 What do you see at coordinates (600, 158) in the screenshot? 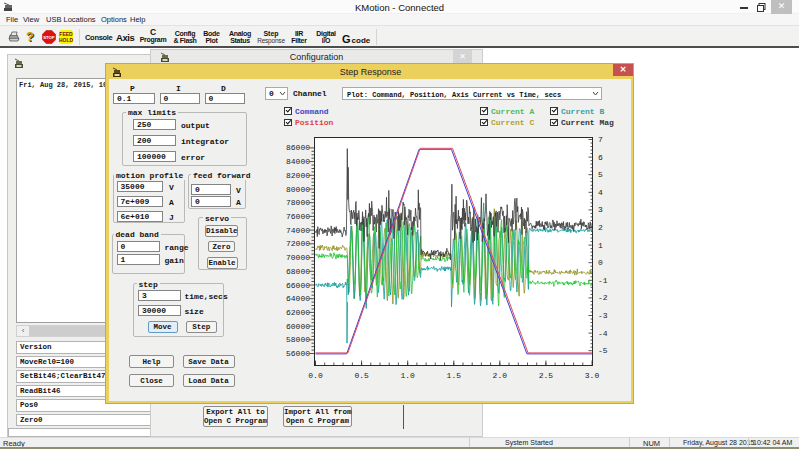
I see `svg-text: 6` at bounding box center [600, 158].